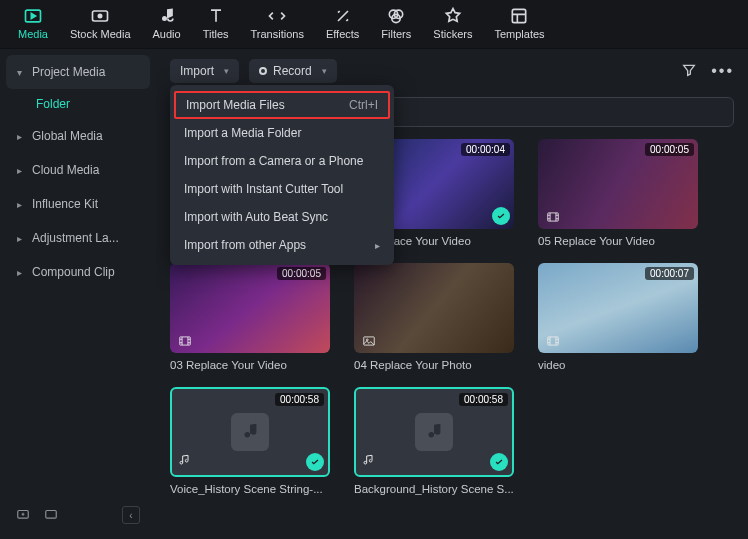 The height and width of the screenshot is (539, 748). Describe the element at coordinates (324, 71) in the screenshot. I see `chevron-down-icon: ▾` at that location.